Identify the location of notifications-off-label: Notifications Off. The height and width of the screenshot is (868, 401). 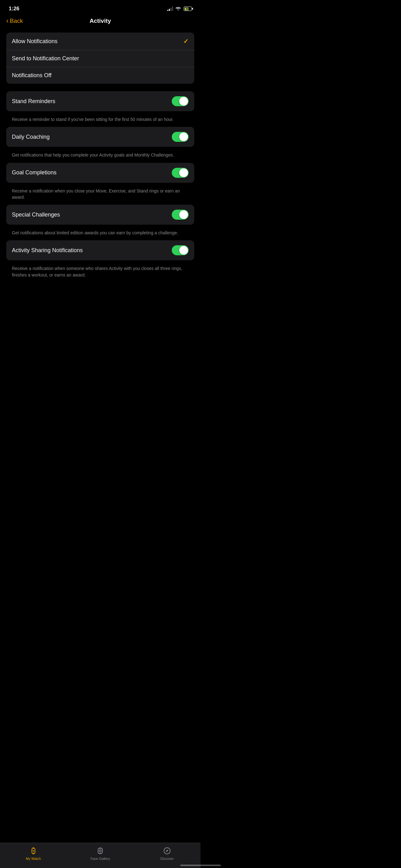
(32, 75).